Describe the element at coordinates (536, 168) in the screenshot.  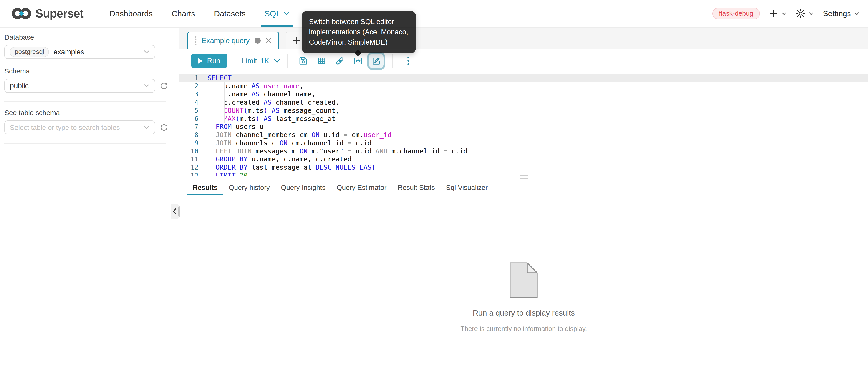
I see `code-text: ORDER BY last_message_at DESC NULLS LAST` at that location.